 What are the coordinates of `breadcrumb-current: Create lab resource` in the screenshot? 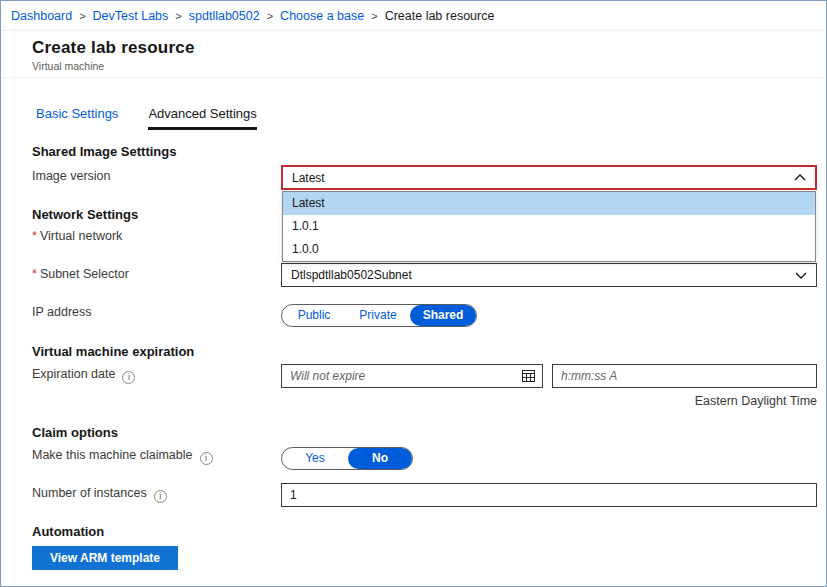 It's located at (440, 16).